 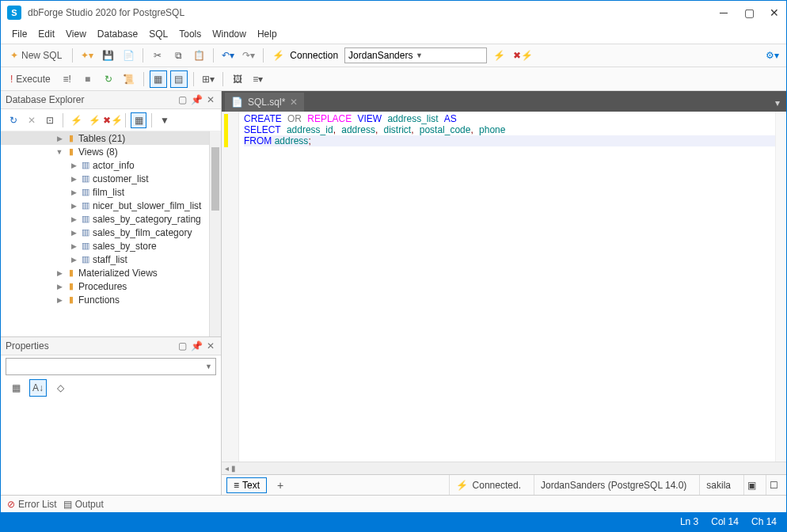 I want to click on panel-close-icon: ✕, so click(x=211, y=100).